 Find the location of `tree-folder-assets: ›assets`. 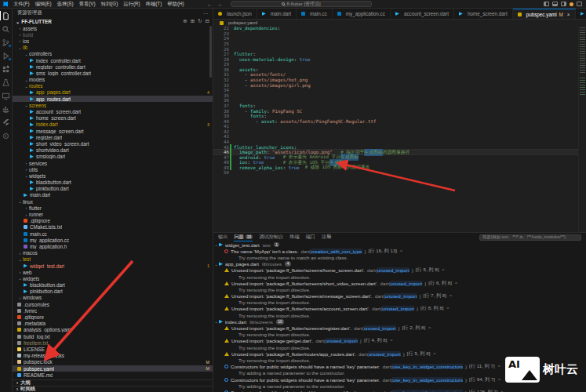

tree-folder-assets: ›assets is located at coordinates (113, 28).